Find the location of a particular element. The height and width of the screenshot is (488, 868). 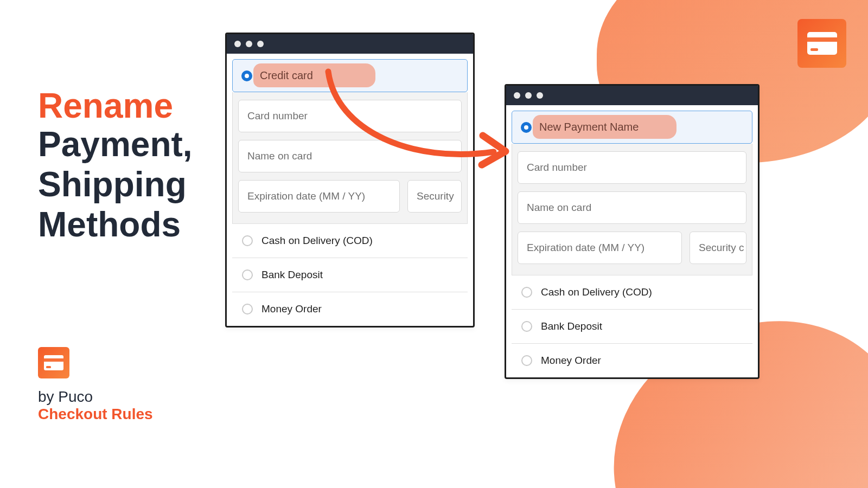

headline-line-3: Shipping is located at coordinates (115, 185).